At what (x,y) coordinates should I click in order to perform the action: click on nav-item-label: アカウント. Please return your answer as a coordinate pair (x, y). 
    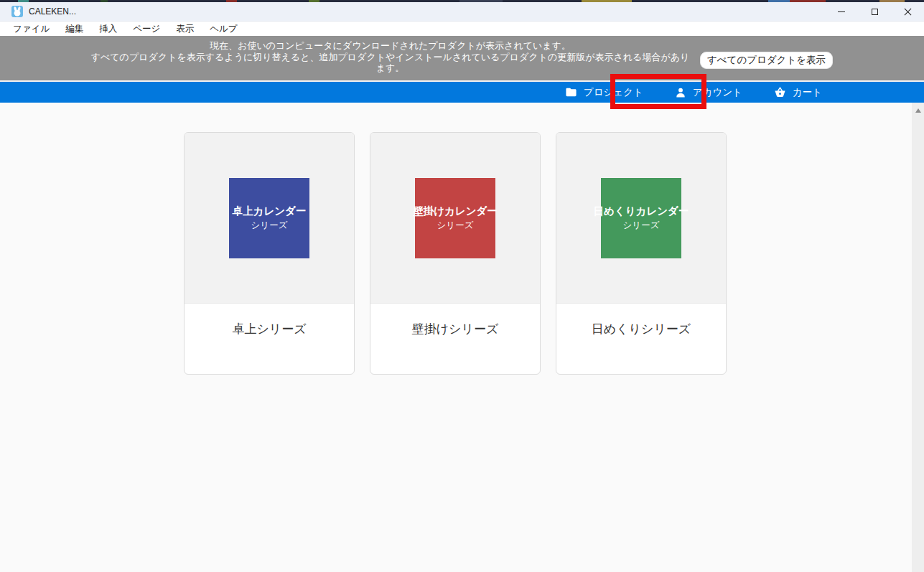
    Looking at the image, I should click on (718, 93).